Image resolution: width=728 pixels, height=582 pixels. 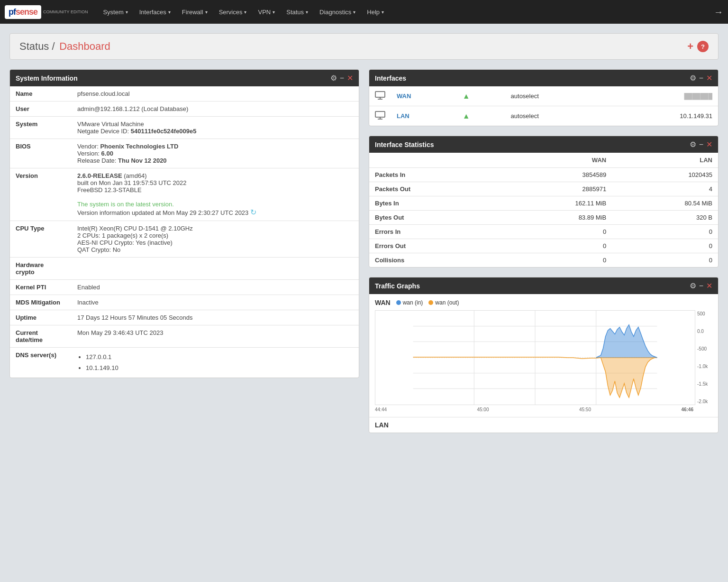 I want to click on graph-header: WAN wan (in) wan (out), so click(x=544, y=303).